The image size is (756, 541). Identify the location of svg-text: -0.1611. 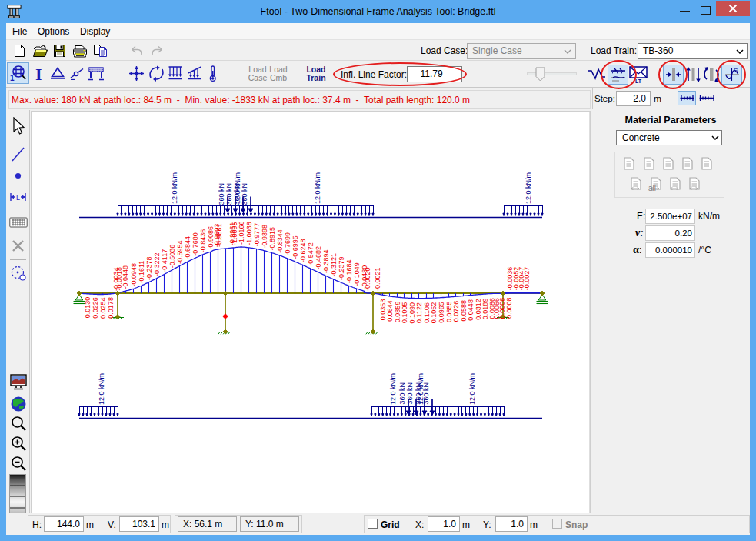
(142, 272).